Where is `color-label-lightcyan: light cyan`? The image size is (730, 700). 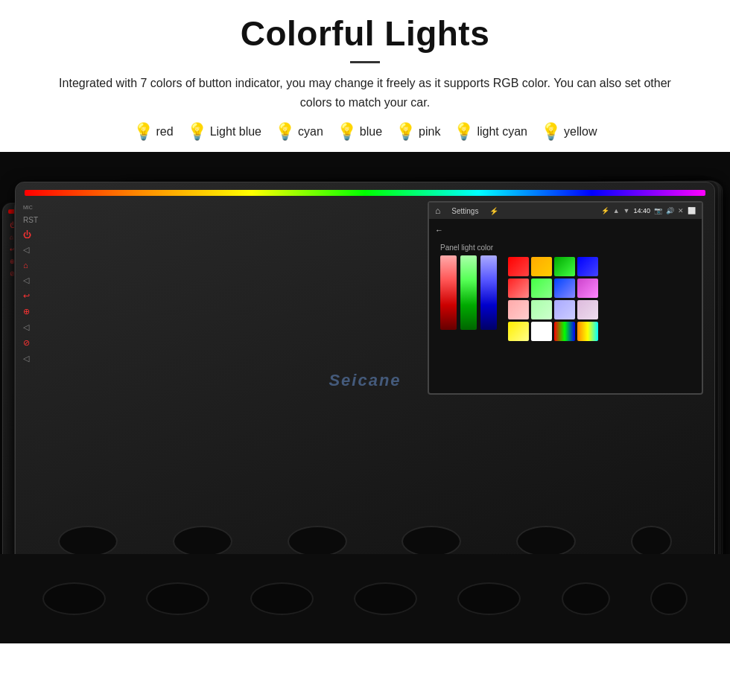 color-label-lightcyan: light cyan is located at coordinates (502, 132).